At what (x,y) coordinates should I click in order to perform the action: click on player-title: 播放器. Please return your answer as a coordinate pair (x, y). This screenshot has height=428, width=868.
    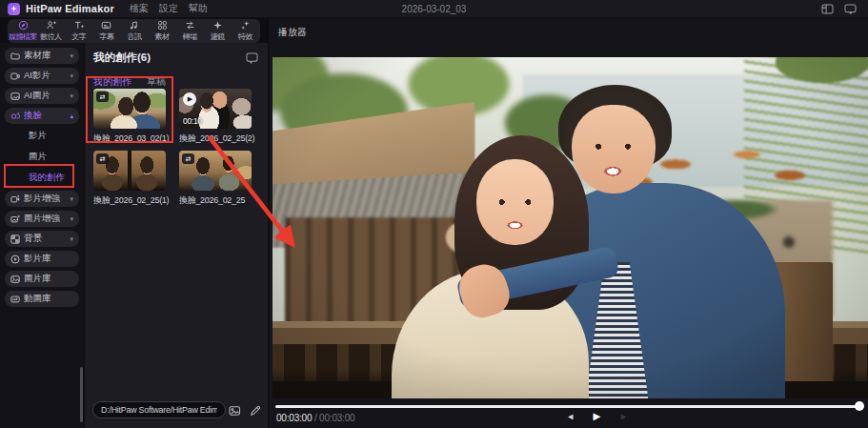
    Looking at the image, I should click on (293, 32).